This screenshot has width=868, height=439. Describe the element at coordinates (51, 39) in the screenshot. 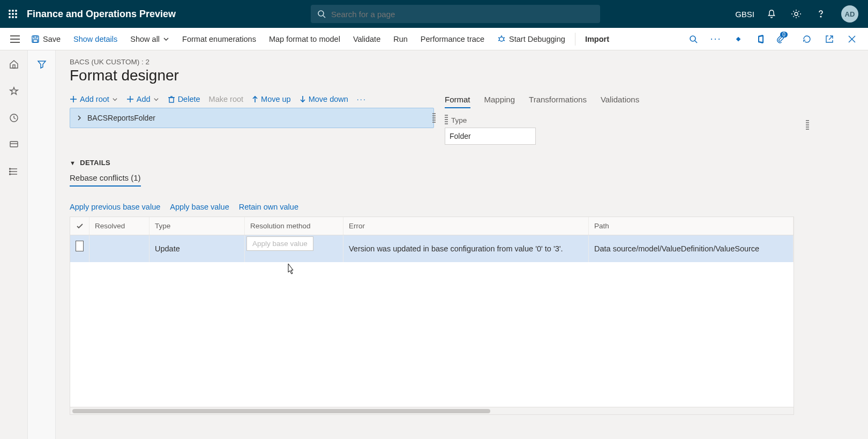

I see `save-label: Save` at that location.